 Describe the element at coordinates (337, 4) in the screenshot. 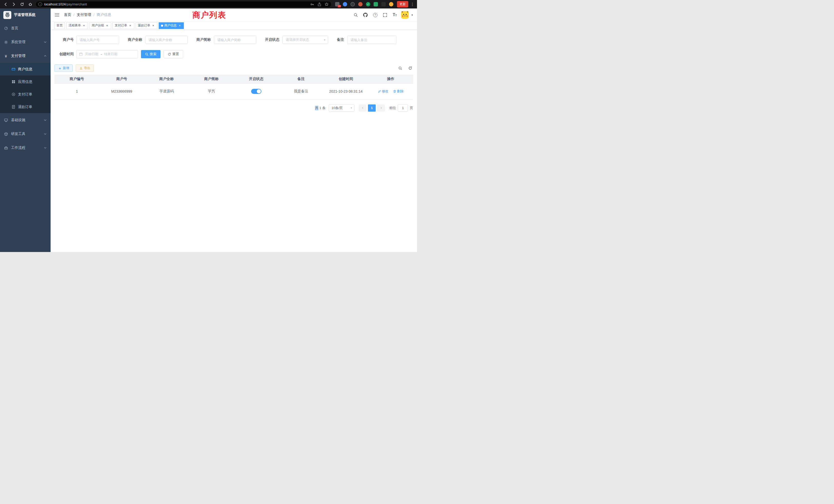

I see `extension-icon: 10` at that location.